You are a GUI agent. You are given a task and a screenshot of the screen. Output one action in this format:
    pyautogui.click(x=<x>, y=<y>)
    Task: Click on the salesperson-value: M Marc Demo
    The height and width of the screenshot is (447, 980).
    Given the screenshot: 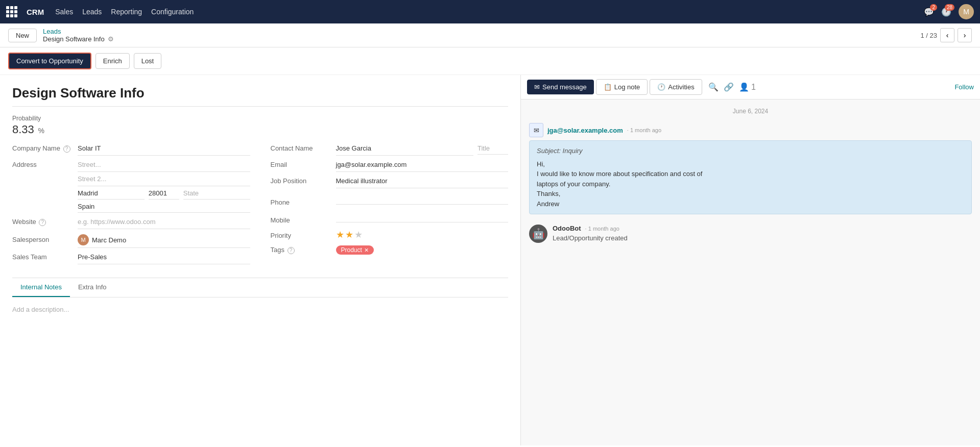 What is the action you would take?
    pyautogui.click(x=164, y=241)
    